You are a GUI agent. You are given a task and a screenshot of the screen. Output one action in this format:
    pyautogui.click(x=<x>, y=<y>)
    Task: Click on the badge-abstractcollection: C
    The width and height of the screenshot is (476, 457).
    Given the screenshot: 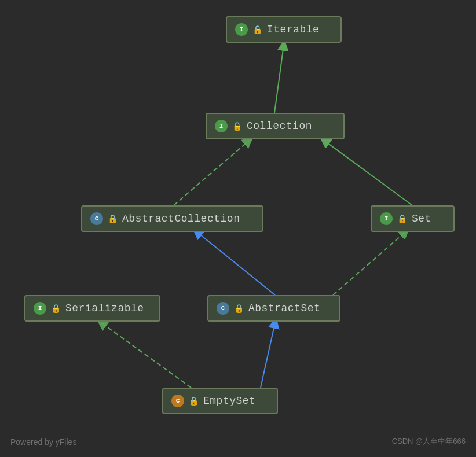 What is the action you would take?
    pyautogui.click(x=97, y=219)
    